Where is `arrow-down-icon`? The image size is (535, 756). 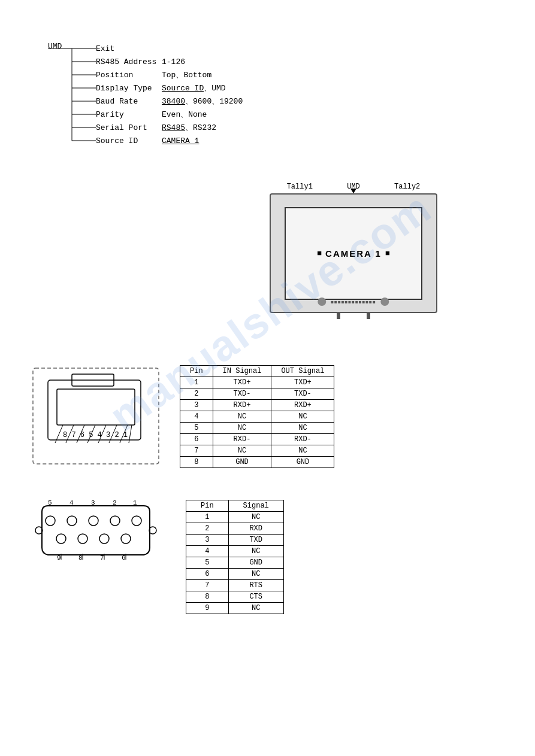 arrow-down-icon is located at coordinates (353, 191).